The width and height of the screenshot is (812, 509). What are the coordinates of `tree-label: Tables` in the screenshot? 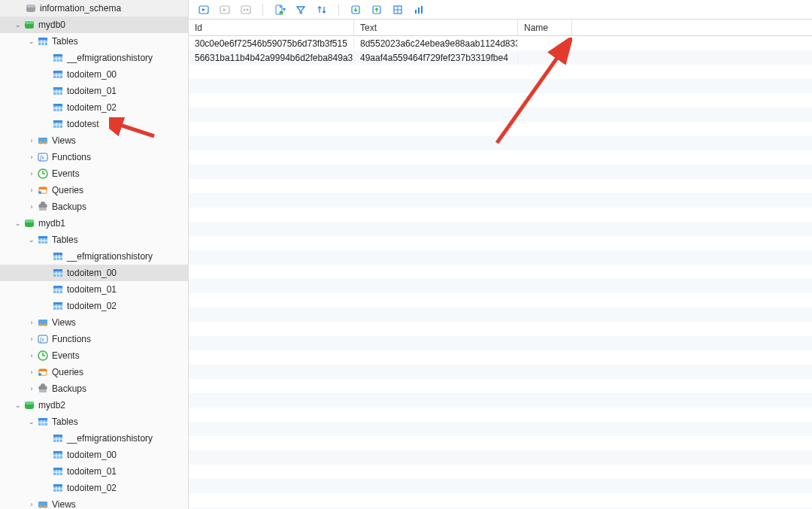 It's located at (65, 422).